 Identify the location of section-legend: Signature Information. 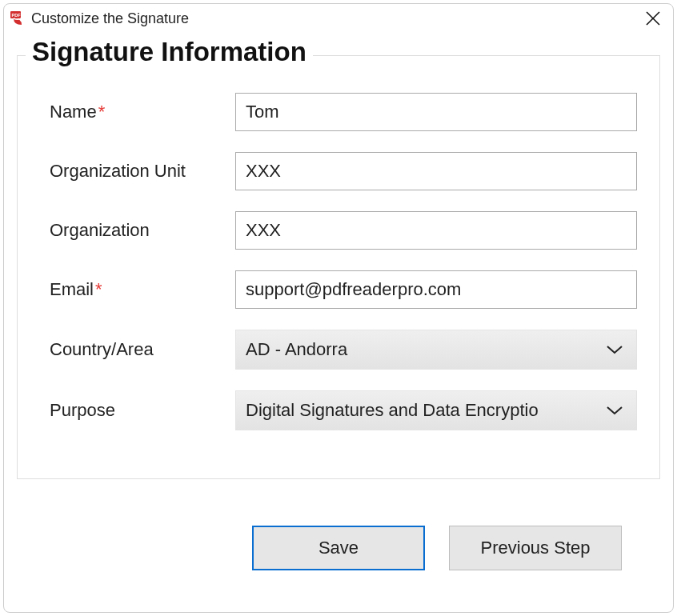
(170, 52).